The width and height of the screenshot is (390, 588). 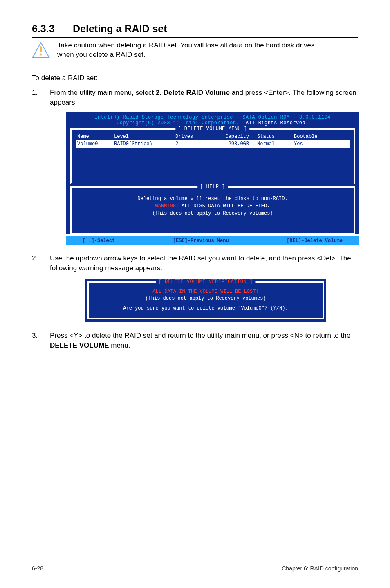 I want to click on table-header: Name Level Drives Capacity Status Bootab…, so click(x=213, y=137).